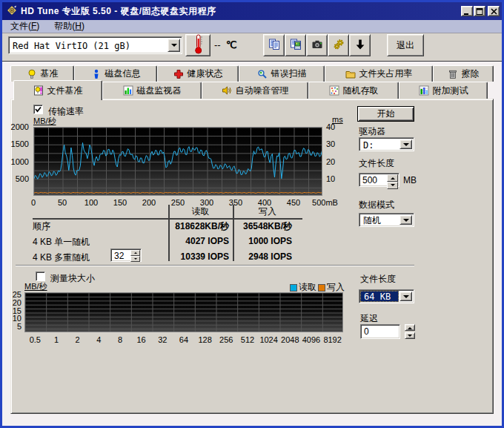 Image resolution: width=504 pixels, height=428 pixels. I want to click on drive-combo-arrow, so click(406, 144).